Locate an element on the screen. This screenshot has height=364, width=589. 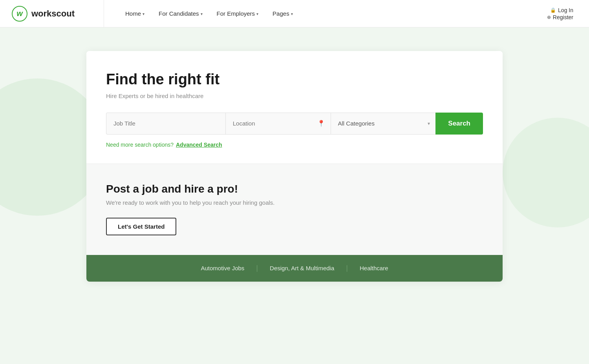
nav-employers: For Employers ▾ is located at coordinates (238, 13).